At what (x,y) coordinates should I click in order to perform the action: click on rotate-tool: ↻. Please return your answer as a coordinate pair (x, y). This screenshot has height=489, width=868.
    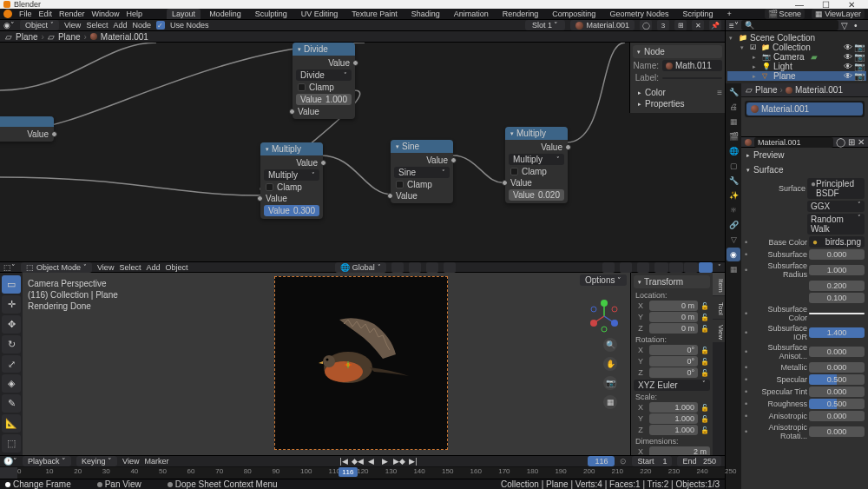
    Looking at the image, I should click on (11, 344).